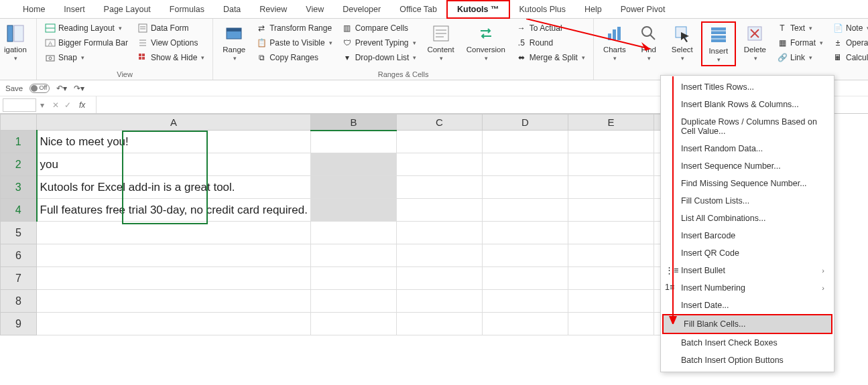 The image size is (868, 385). What do you see at coordinates (19, 279) in the screenshot?
I see `row-header-7: 7` at bounding box center [19, 279].